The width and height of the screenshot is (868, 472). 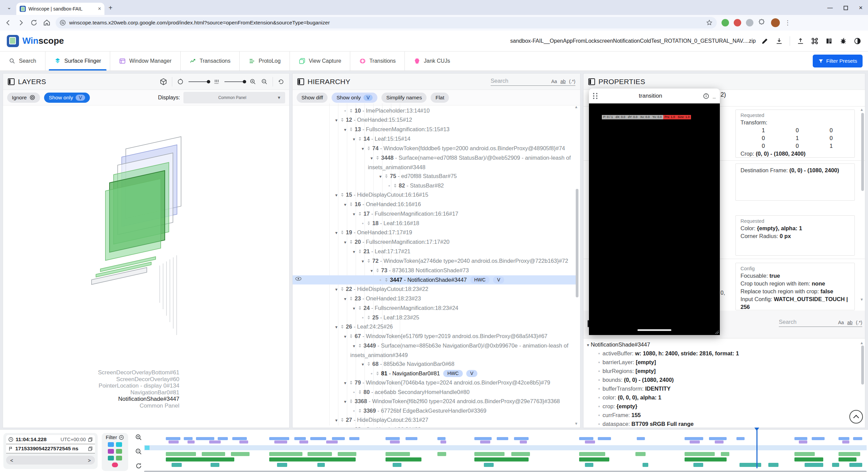 I want to click on match-word-toggle: ab, so click(x=563, y=81).